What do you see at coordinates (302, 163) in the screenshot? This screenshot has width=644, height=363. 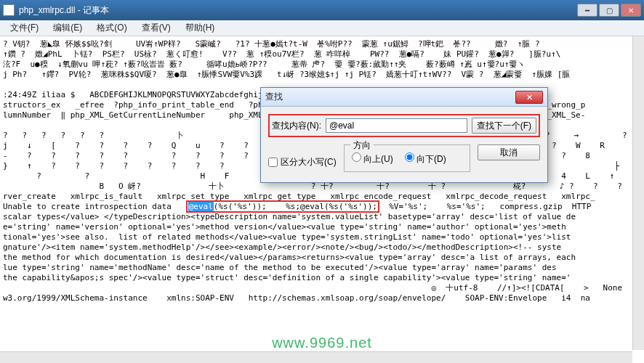 I see `match-case-option: 区分大小写(C)` at bounding box center [302, 163].